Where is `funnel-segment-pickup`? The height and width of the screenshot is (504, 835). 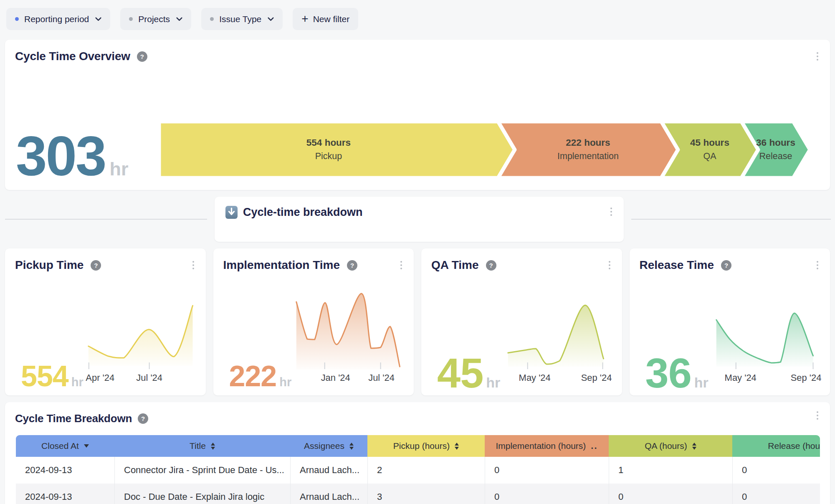
funnel-segment-pickup is located at coordinates (337, 149).